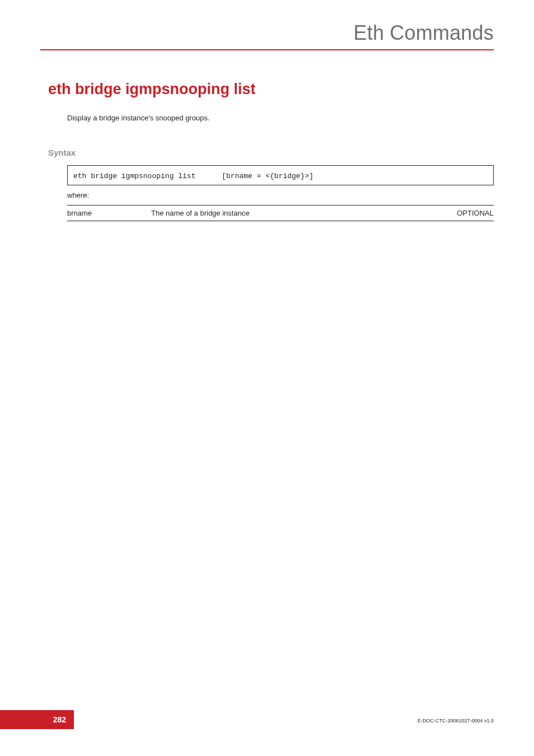  Describe the element at coordinates (194, 176) in the screenshot. I see `syntax-code: eth bridge igmpsnooping list [brname = <…` at that location.